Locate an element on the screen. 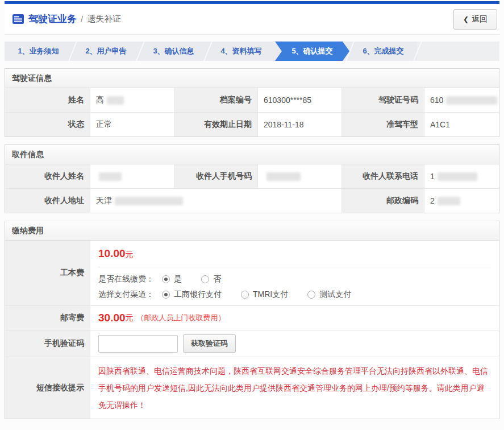  step-label: 4、资料填写 is located at coordinates (241, 51).